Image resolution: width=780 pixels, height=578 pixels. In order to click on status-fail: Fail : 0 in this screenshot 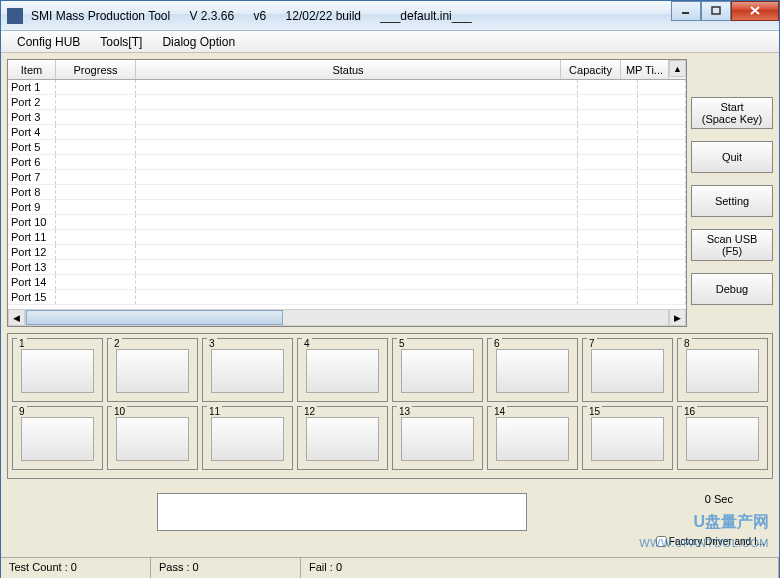, I will do `click(540, 568)`.